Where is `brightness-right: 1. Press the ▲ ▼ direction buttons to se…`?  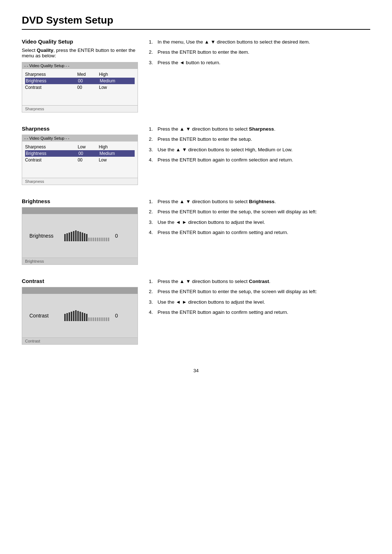 brightness-right: 1. Press the ▲ ▼ direction buttons to se… is located at coordinates (260, 232).